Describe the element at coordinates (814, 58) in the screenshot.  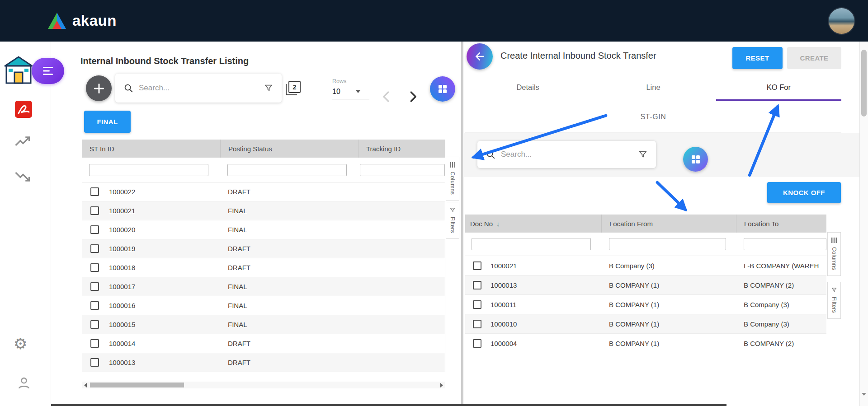
I see `create-button: CREATE` at that location.